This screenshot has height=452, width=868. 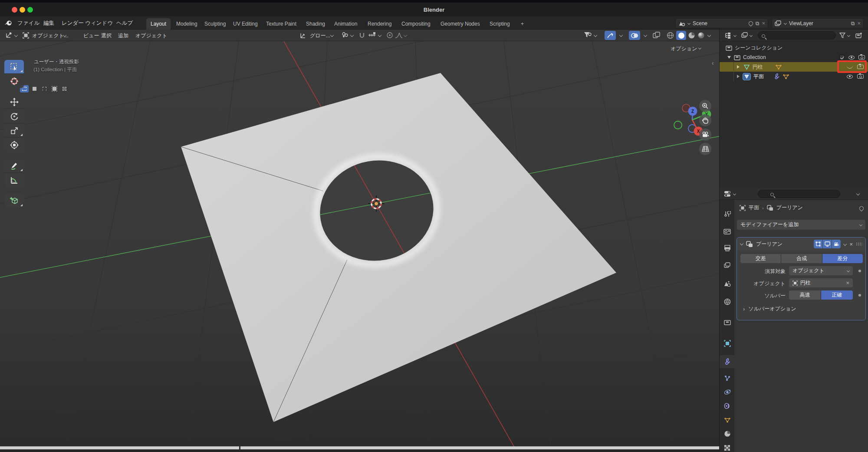 I want to click on tab-texture-paint: Texture Paint, so click(x=281, y=24).